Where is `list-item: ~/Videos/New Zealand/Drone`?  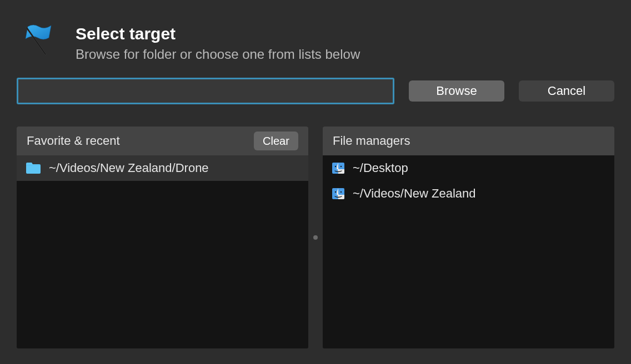
list-item: ~/Videos/New Zealand/Drone is located at coordinates (162, 168).